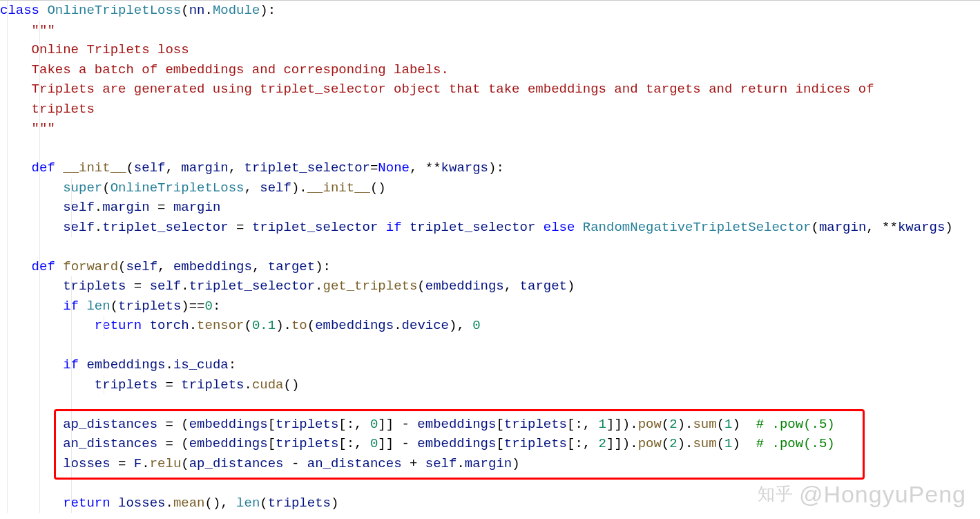  What do you see at coordinates (490, 228) in the screenshot?
I see `code-line: self.triplet_selector = triplet_selector…` at bounding box center [490, 228].